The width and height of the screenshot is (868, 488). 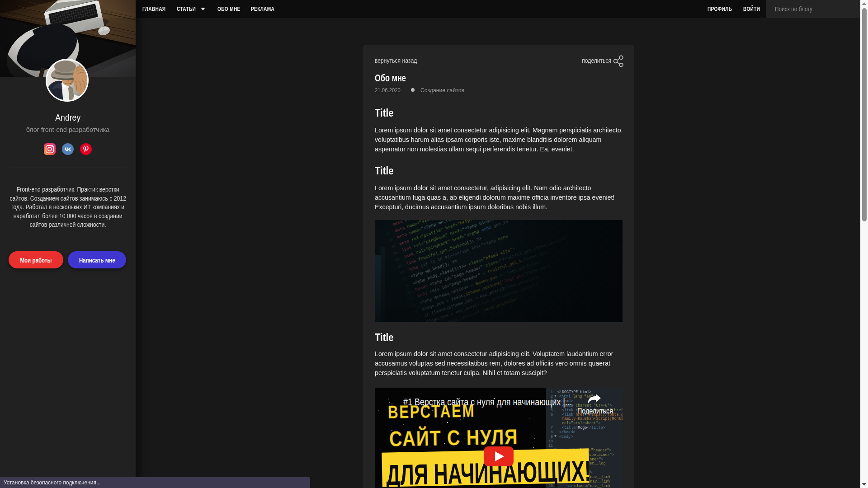 What do you see at coordinates (552, 392) in the screenshot?
I see `svg-text: 1` at bounding box center [552, 392].